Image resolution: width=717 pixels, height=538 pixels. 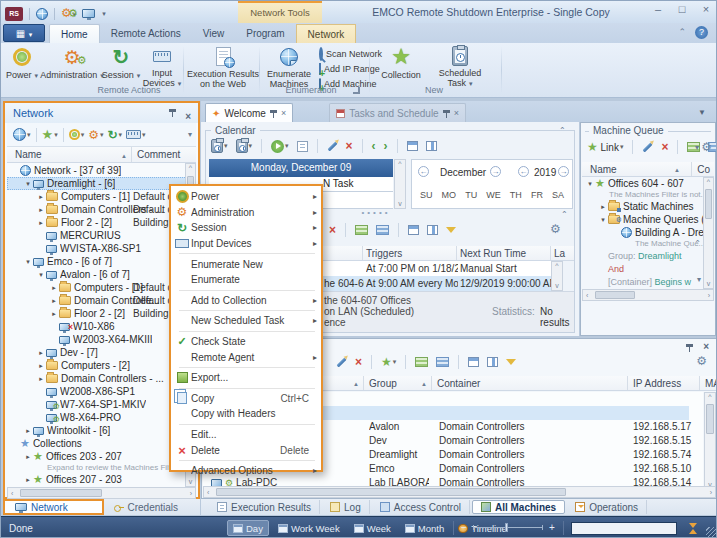 What do you see at coordinates (643, 232) in the screenshot?
I see `tree-item-building-a-drea: Building A - Drea...` at bounding box center [643, 232].